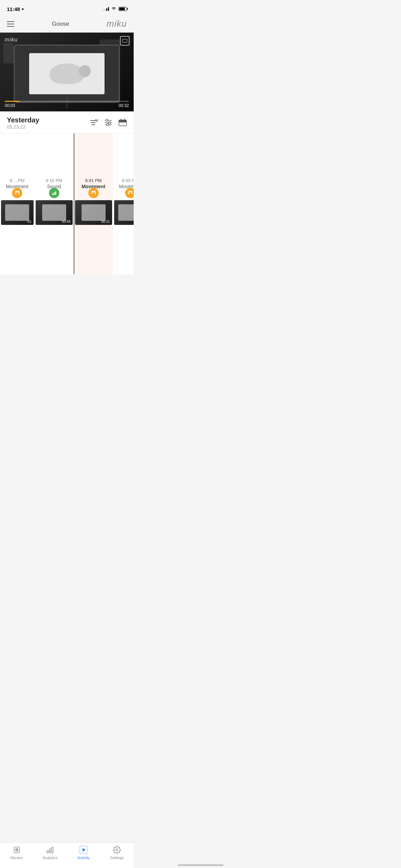 The height and width of the screenshot is (868, 401). I want to click on filter-button, so click(94, 123).